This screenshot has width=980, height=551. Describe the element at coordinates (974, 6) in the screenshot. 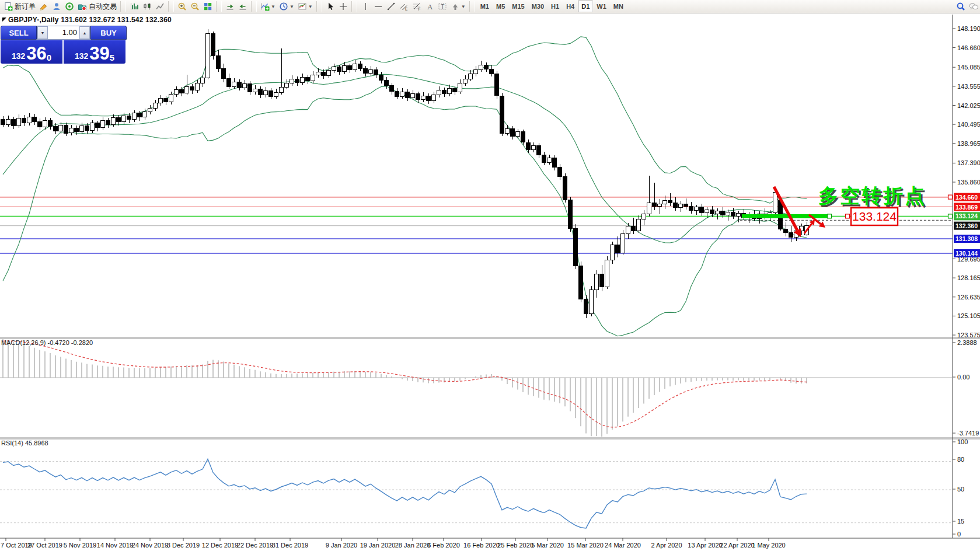

I see `chat-button` at that location.